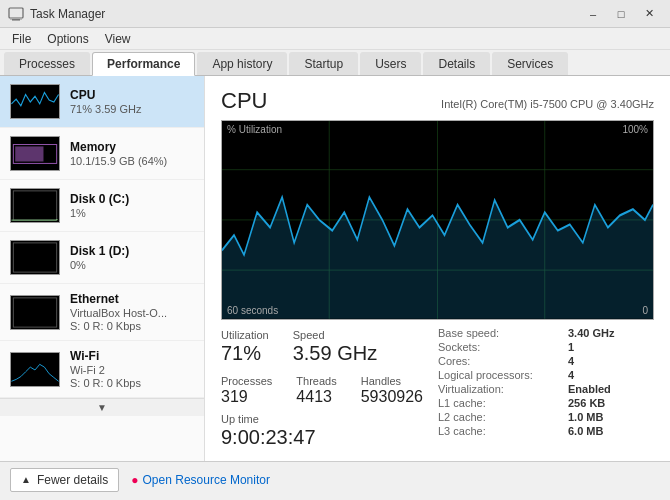  What do you see at coordinates (242, 64) in the screenshot?
I see `tab-app-history: App history` at bounding box center [242, 64].